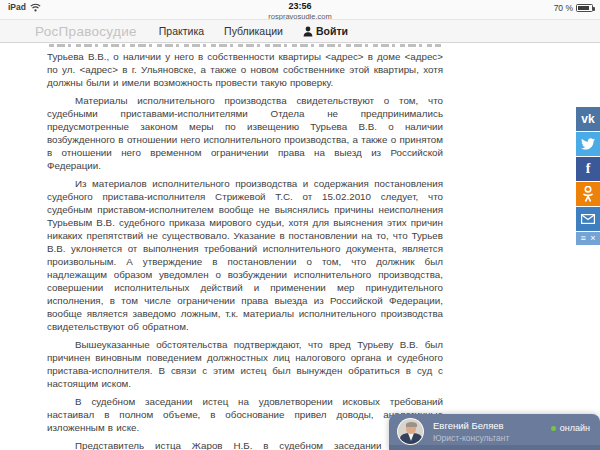 The image size is (600, 450). What do you see at coordinates (575, 428) in the screenshot?
I see `online-status-label: онлайн` at bounding box center [575, 428].